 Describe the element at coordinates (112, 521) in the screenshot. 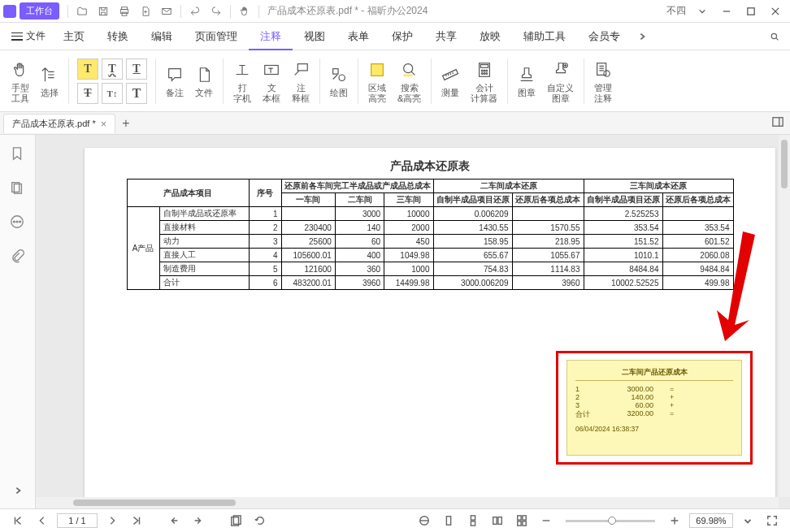

I see `next-page-button` at that location.